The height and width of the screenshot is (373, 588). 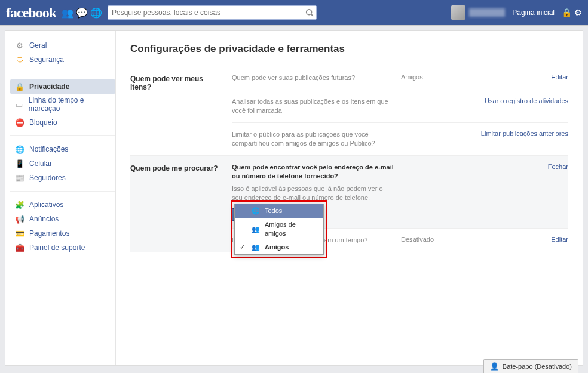 I want to click on shield-icon: 🛡, so click(x=20, y=60).